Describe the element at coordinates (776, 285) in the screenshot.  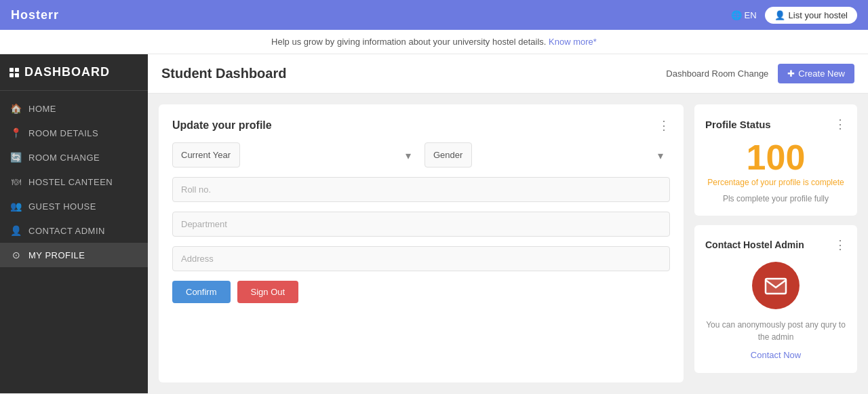
I see `mail-icon` at that location.